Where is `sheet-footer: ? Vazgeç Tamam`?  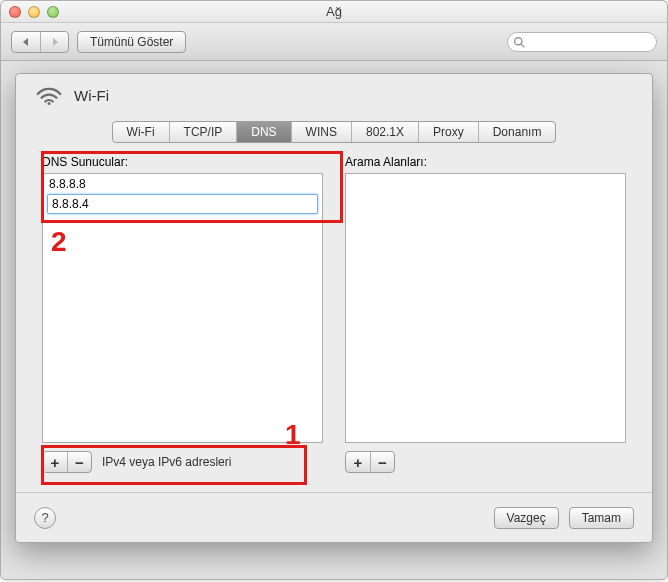
sheet-footer: ? Vazgeç Tamam is located at coordinates (334, 517).